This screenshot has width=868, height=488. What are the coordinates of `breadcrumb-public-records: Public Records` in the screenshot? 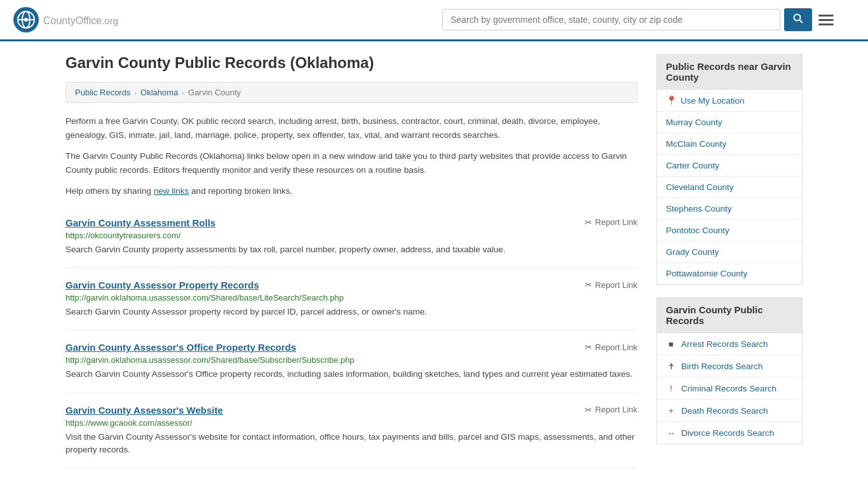 It's located at (103, 93).